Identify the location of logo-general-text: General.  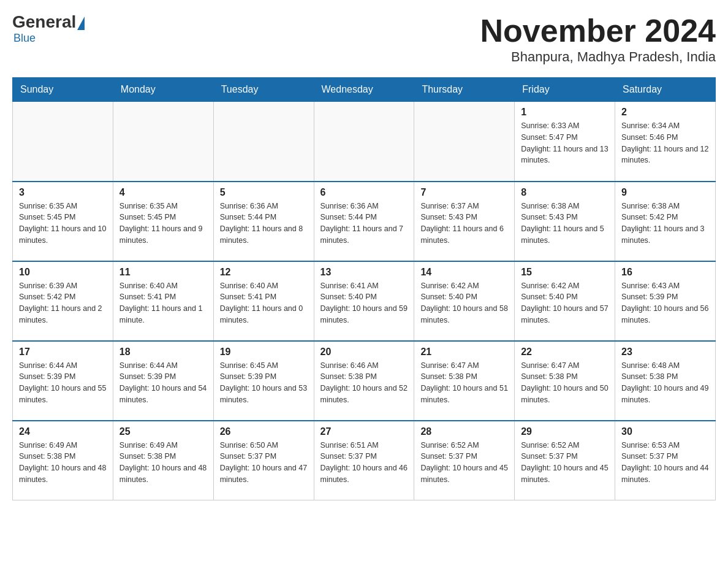
(44, 22).